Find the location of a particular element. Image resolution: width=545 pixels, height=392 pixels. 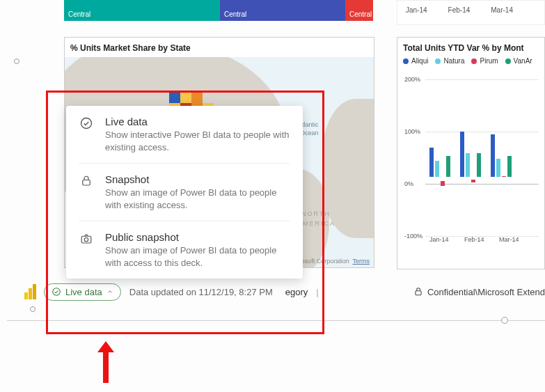

option-public-snapshot: Public snapshot Show an image of Power B… is located at coordinates (184, 249).